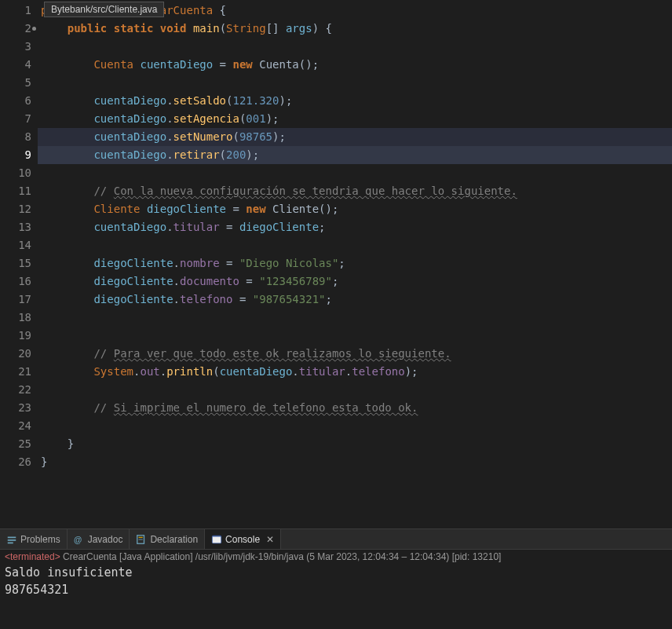 This screenshot has width=672, height=629. Describe the element at coordinates (16, 444) in the screenshot. I see `line-number: 25` at that location.